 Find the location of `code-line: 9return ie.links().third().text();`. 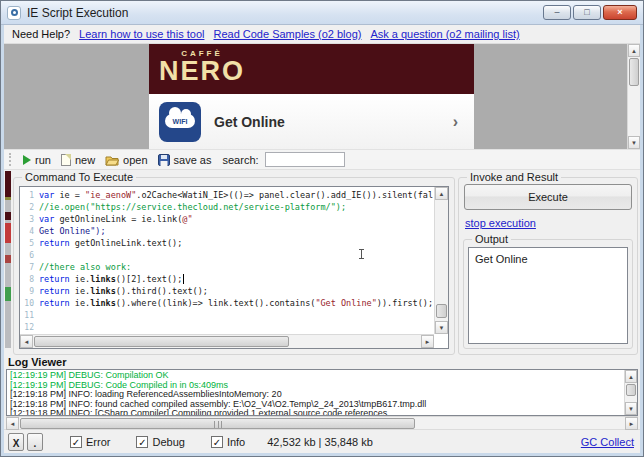

code-line: 9return ie.links().third().text(); is located at coordinates (227, 291).